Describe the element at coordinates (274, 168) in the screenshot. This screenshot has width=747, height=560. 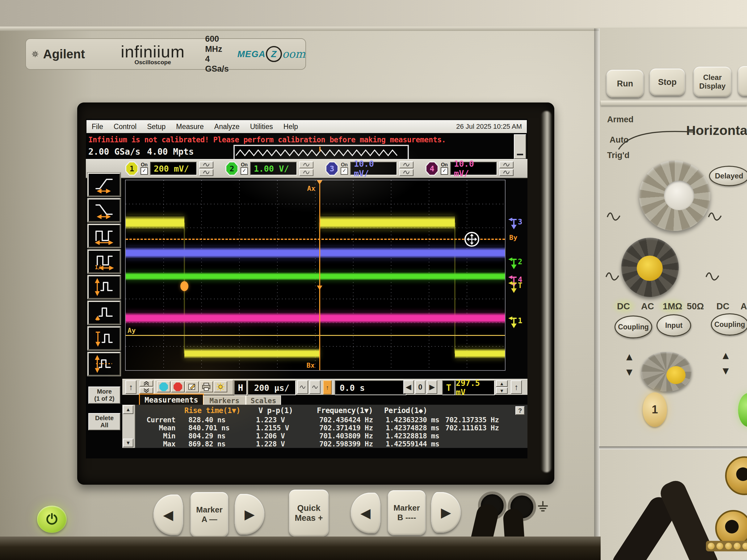
I see `channel-2-scale-display: 1.00 V/` at that location.